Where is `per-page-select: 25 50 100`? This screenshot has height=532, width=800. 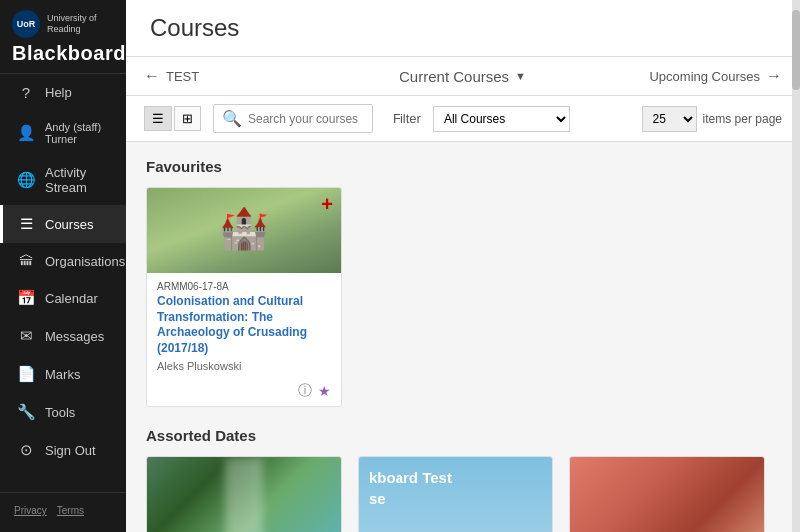
per-page-select: 25 50 100 is located at coordinates (669, 119).